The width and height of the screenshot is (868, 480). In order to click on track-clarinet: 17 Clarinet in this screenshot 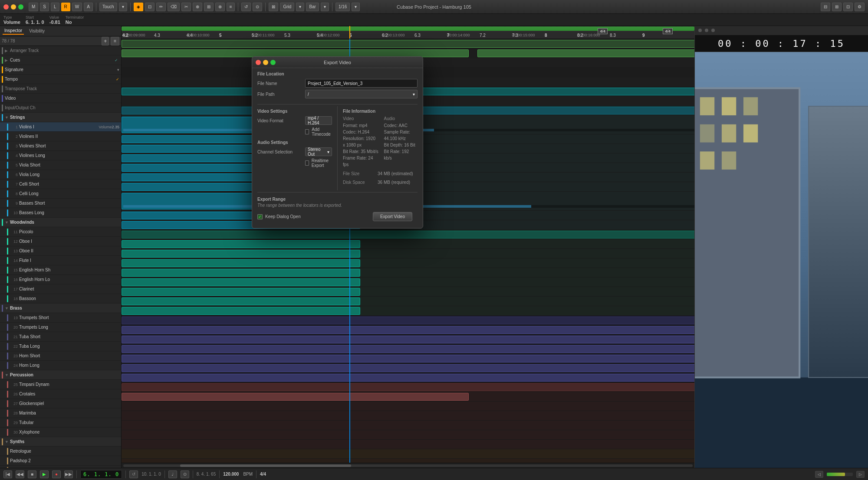, I will do `click(61, 289)`.